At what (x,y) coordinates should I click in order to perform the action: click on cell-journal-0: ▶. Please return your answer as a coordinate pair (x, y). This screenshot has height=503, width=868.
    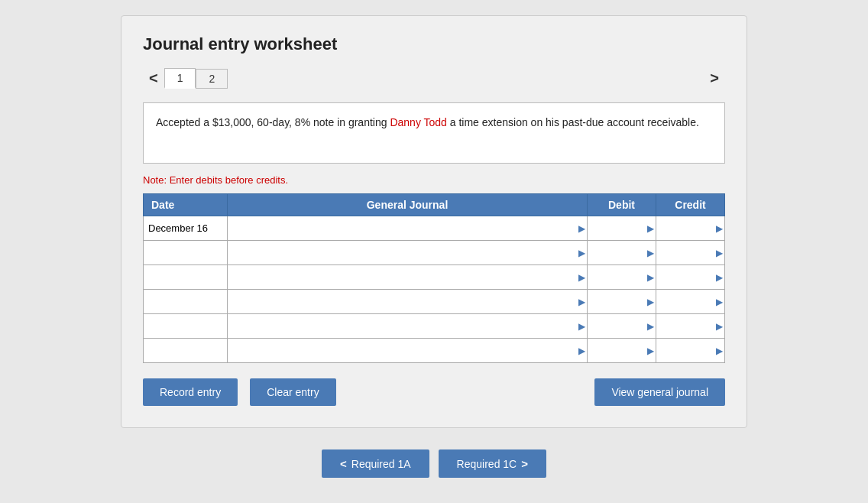
    Looking at the image, I should click on (408, 229).